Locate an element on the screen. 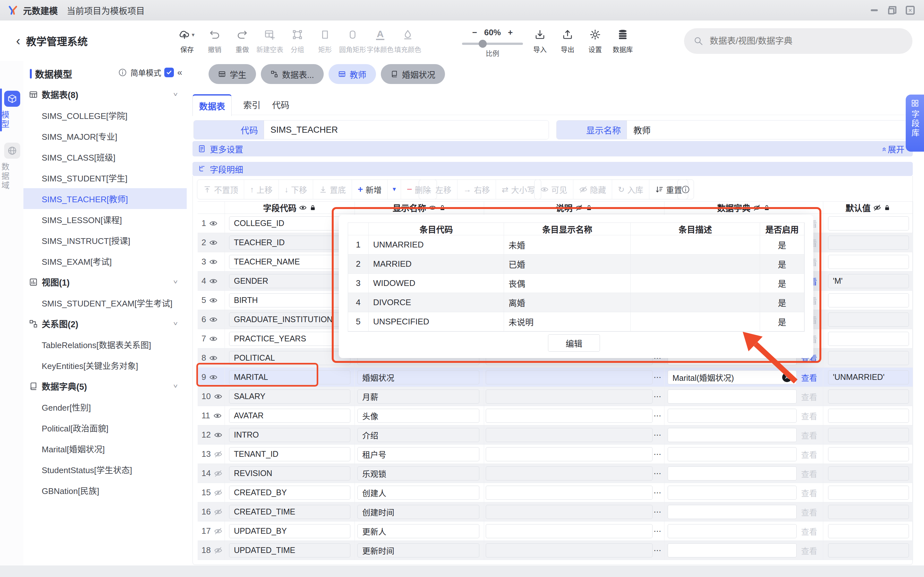  field-toolbar-右移: →右移 is located at coordinates (477, 189).